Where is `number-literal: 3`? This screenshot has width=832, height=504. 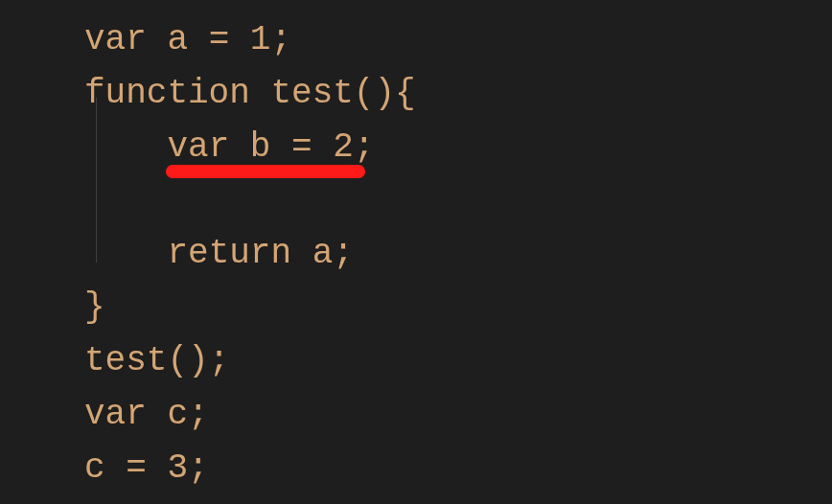
number-literal: 3 is located at coordinates (167, 468).